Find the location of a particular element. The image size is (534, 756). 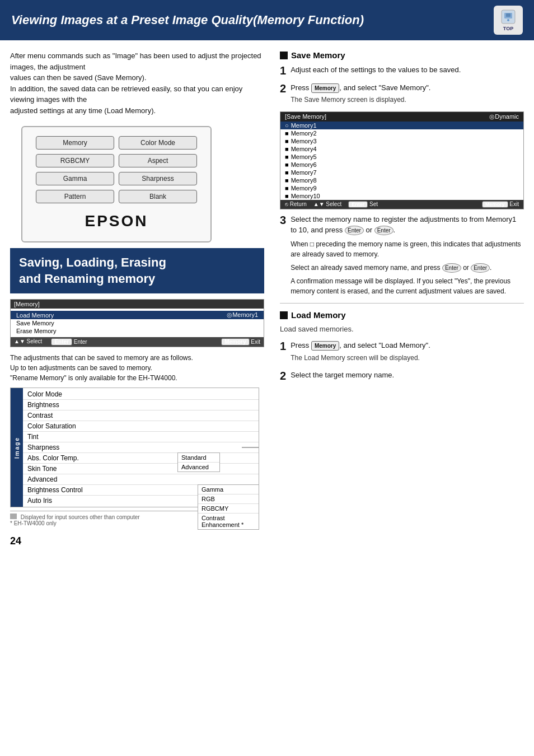

menu-btn-aspect: Aspect is located at coordinates (158, 161).